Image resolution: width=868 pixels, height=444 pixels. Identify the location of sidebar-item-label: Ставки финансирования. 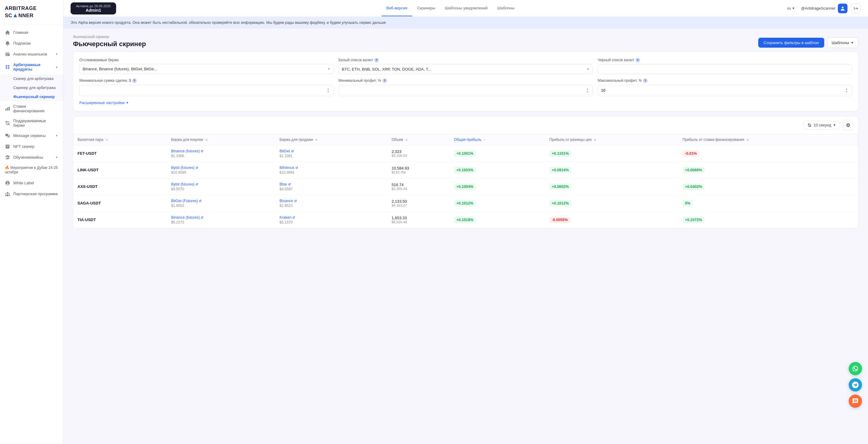
(36, 108).